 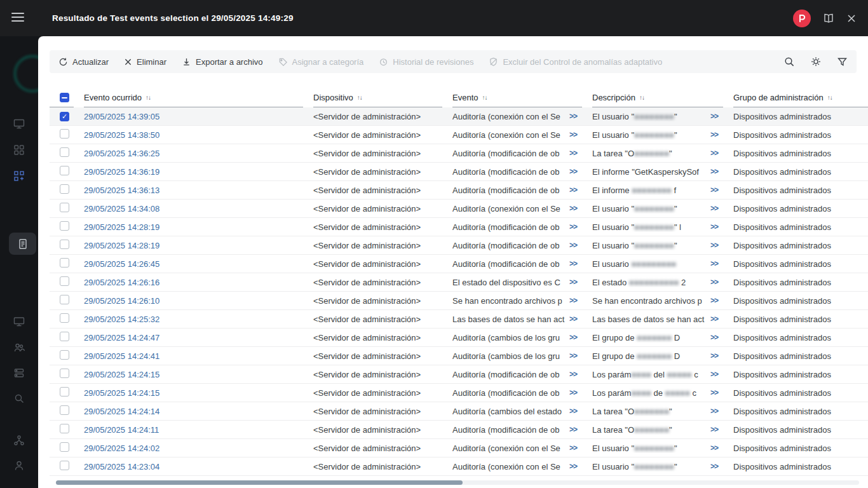 I want to click on event-time-link: 29/05/2025 14:39:05, so click(x=122, y=117).